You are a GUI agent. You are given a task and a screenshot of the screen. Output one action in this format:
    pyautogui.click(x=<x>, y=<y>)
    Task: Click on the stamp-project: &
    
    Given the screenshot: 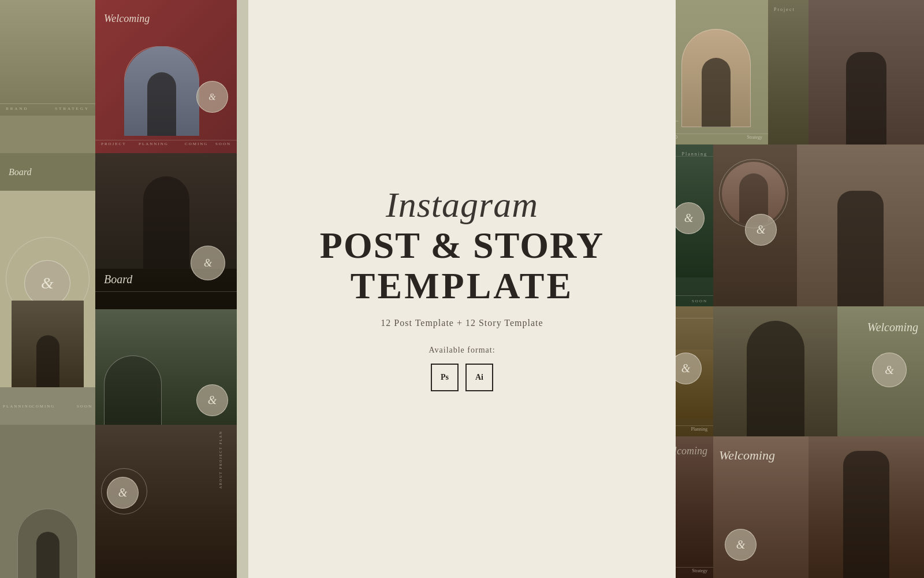 What is the action you would take?
    pyautogui.click(x=213, y=400)
    